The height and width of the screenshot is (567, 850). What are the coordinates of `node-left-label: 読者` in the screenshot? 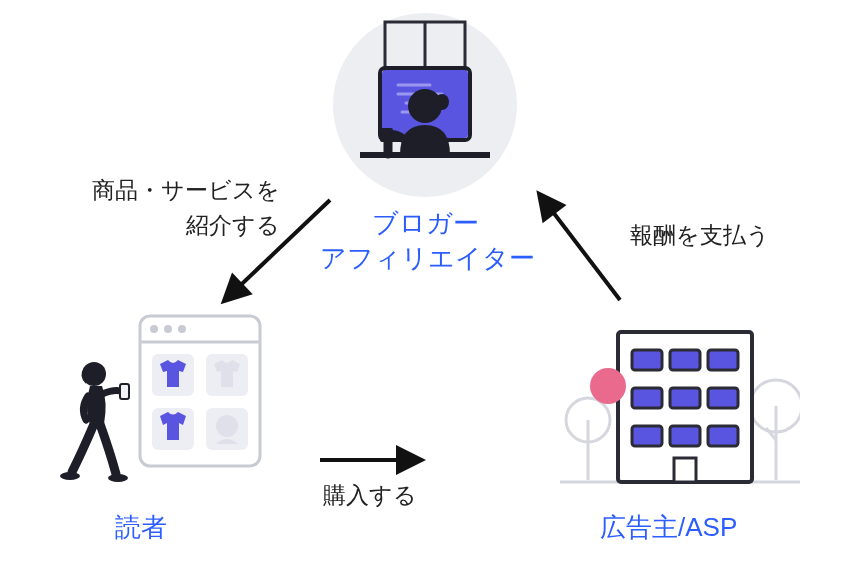 It's located at (141, 528).